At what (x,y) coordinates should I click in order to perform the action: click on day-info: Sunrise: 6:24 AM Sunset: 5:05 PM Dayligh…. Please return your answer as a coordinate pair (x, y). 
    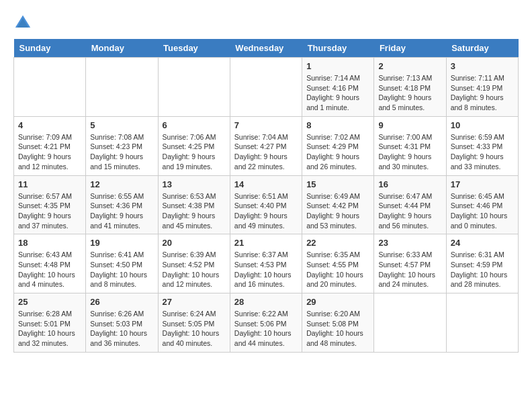
    Looking at the image, I should click on (194, 329).